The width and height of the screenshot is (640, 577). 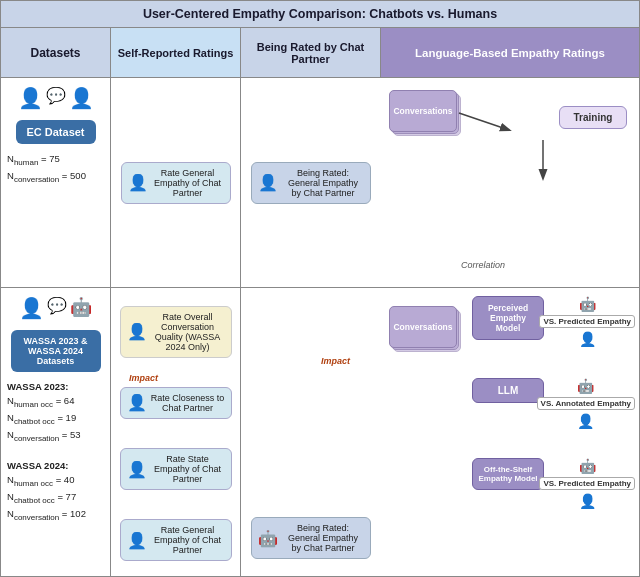 What do you see at coordinates (510, 52) in the screenshot?
I see `col-header-language-based: Language-Based Empathy Ratings` at bounding box center [510, 52].